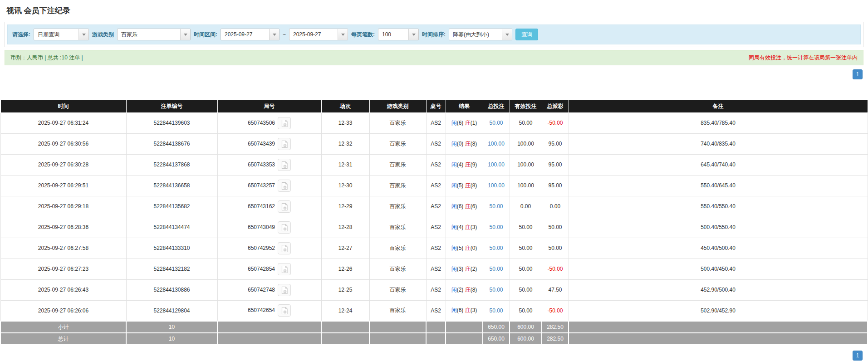  I want to click on cell-note: 500.40/550.40, so click(718, 227).